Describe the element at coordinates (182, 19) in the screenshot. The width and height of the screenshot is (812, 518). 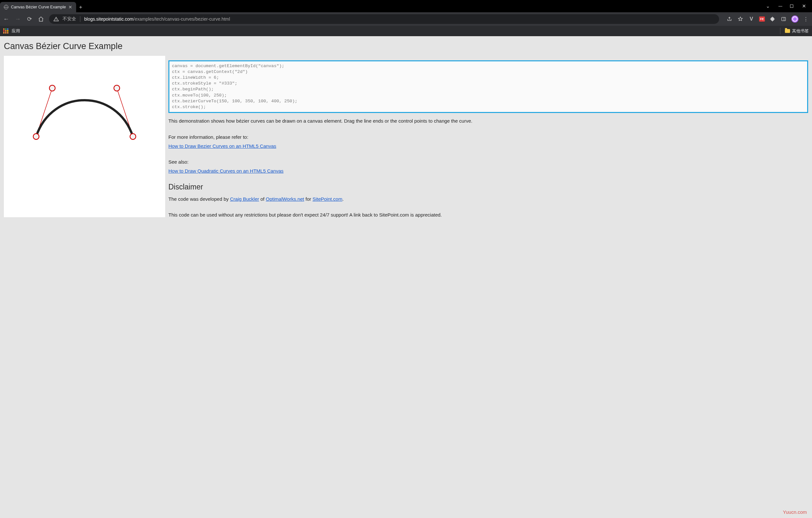
I see `url-path: /examples/tech/canvas-curves/bezier-curv…` at that location.